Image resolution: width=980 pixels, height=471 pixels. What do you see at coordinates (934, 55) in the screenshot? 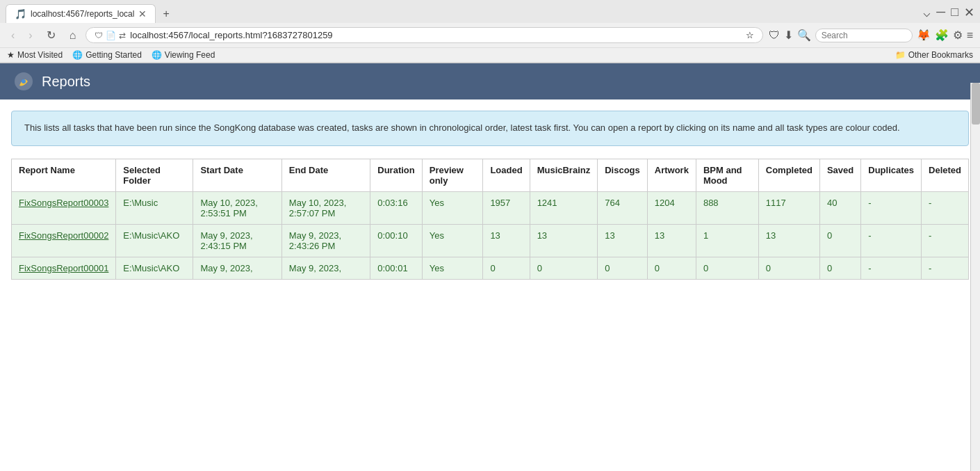
I see `other-bookmarks: 📁 Other Bookmarks` at bounding box center [934, 55].